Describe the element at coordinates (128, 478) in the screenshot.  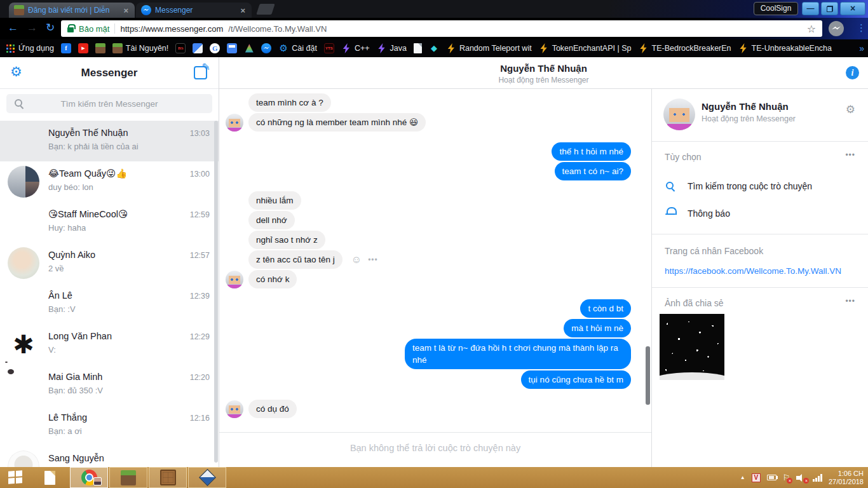
I see `minecraft-grass-icon` at that location.